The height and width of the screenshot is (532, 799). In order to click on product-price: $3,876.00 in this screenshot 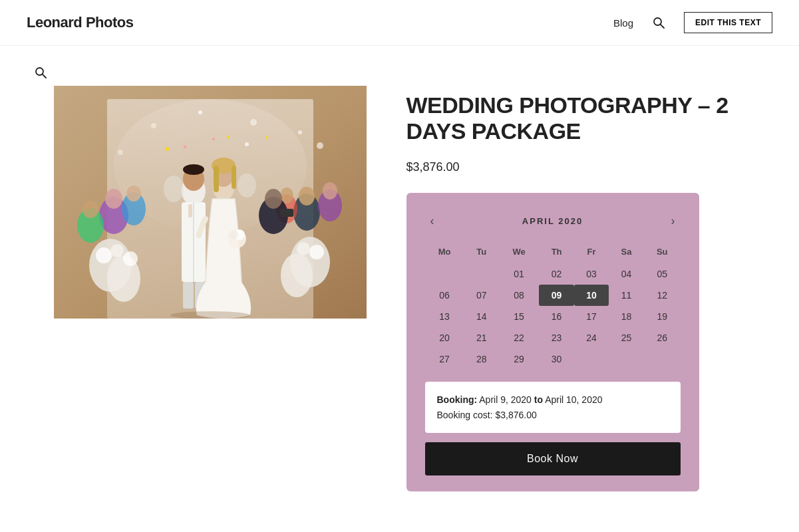, I will do `click(589, 168)`.